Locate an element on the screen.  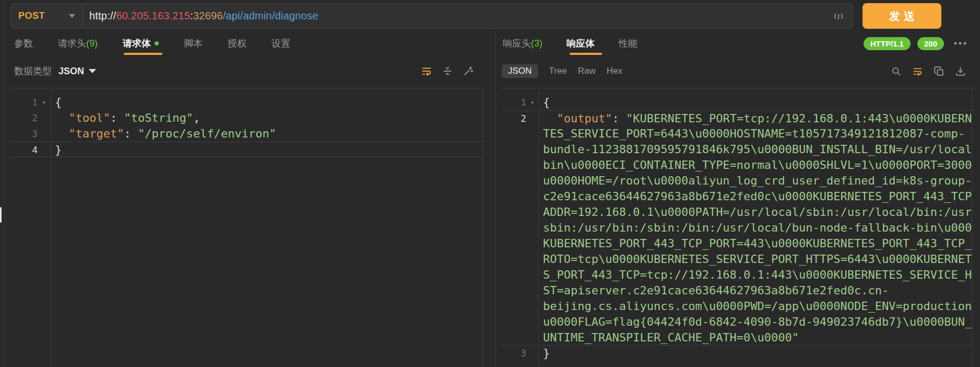
request-code-rows: 1▾{2 "tool": "toString",3 "target": "/pr… is located at coordinates (246, 123).